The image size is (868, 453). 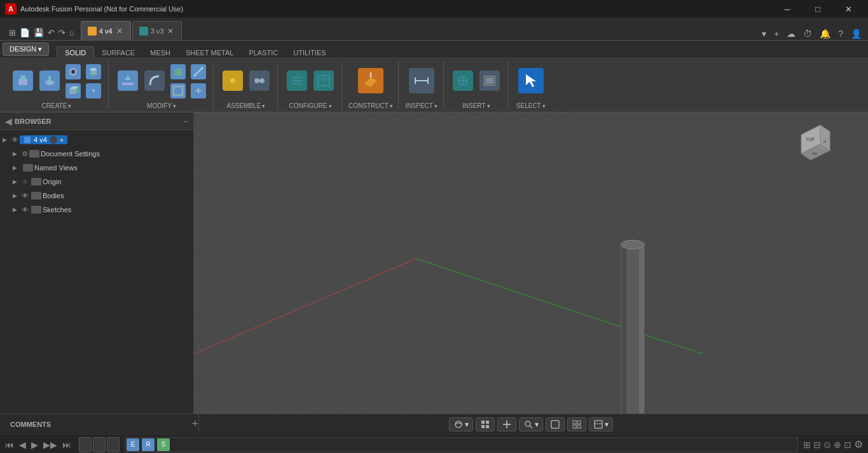 I want to click on notification-button: 🔔, so click(x=825, y=34).